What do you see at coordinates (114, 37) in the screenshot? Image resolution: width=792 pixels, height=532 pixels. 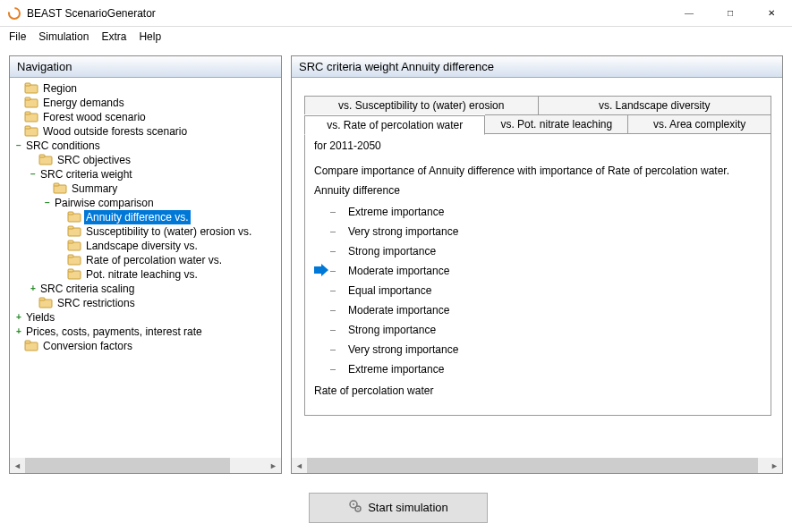 I see `menu-extra: Extra` at bounding box center [114, 37].